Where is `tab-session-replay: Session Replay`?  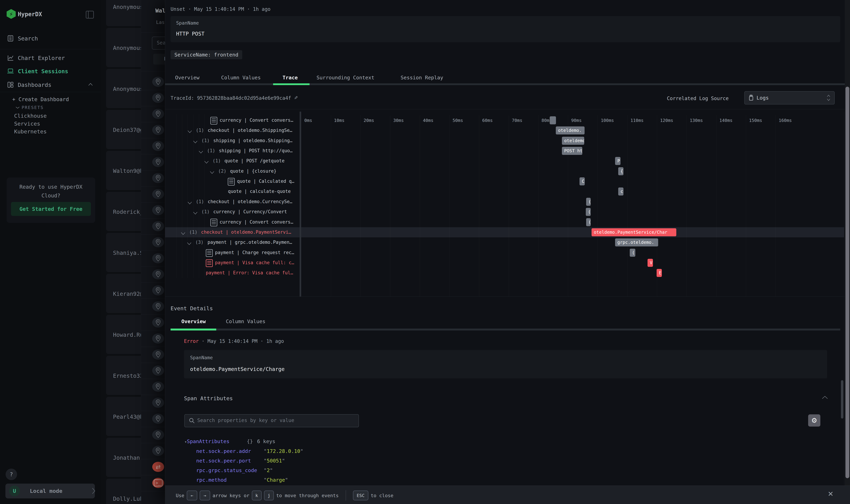 tab-session-replay: Session Replay is located at coordinates (422, 77).